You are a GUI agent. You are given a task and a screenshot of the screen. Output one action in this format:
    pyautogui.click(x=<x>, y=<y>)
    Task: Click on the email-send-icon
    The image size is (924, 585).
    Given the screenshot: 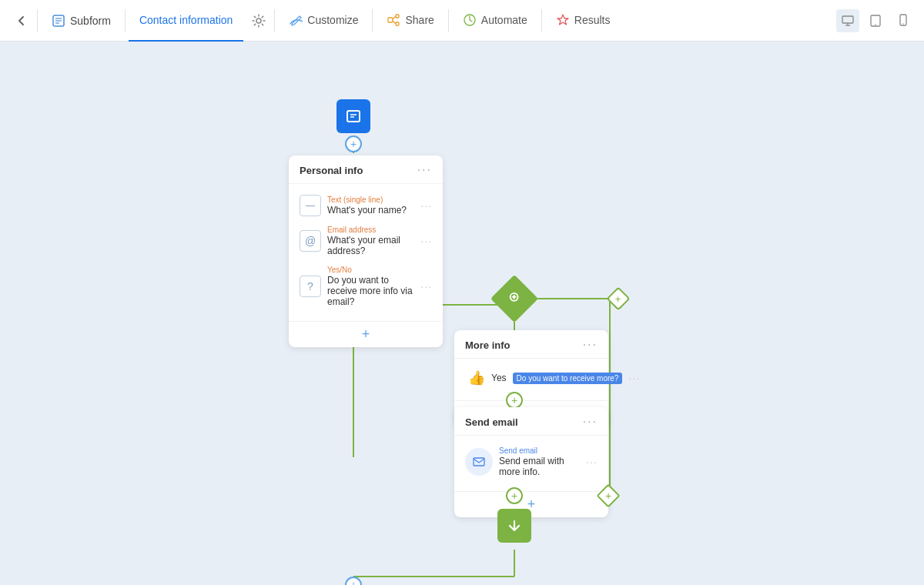 What is the action you would take?
    pyautogui.click(x=479, y=462)
    